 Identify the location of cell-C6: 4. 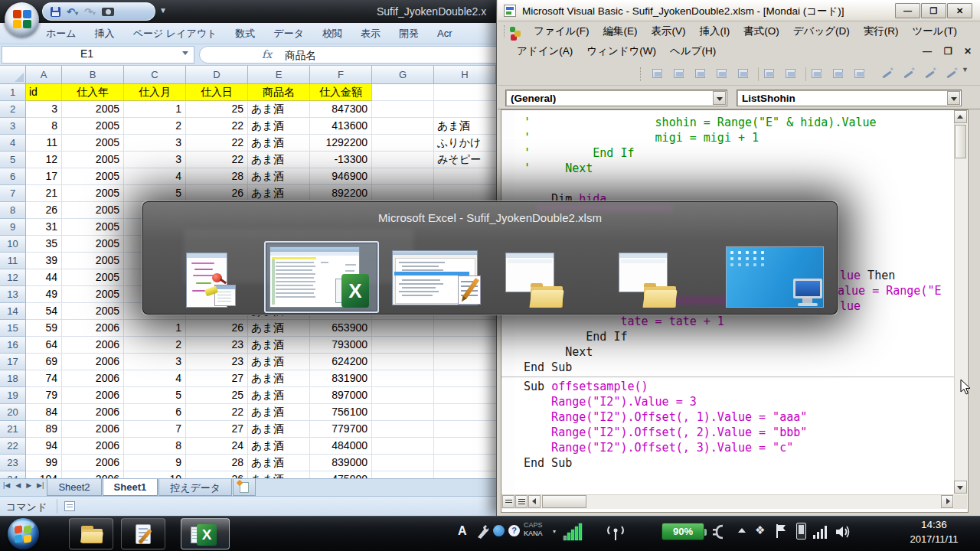
(155, 177).